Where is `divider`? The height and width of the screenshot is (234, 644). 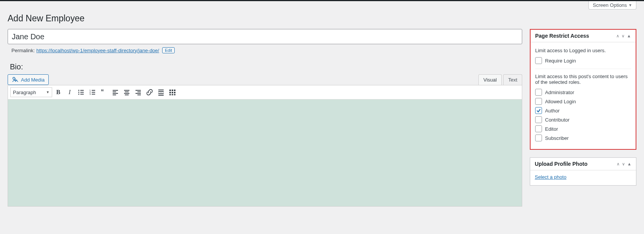
divider is located at coordinates (583, 69).